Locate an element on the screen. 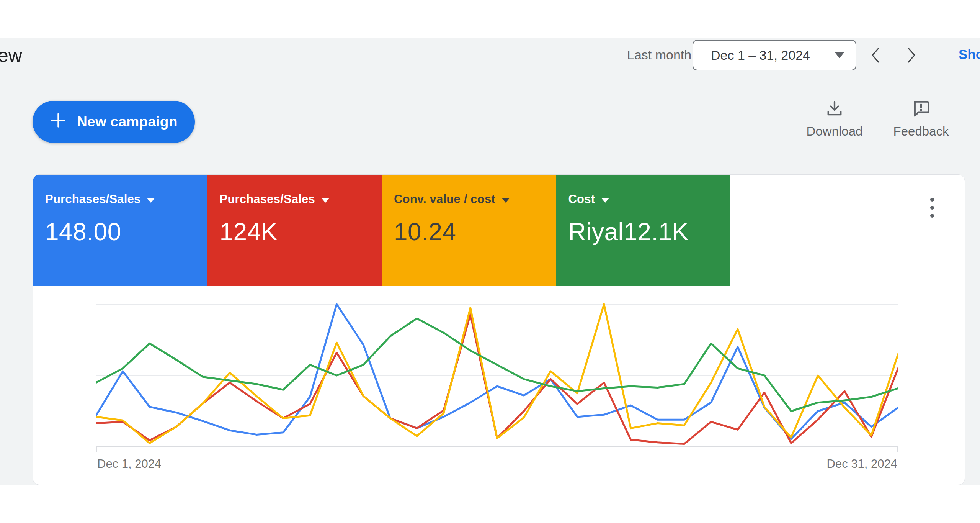  date-preset-label: Last month is located at coordinates (659, 55).